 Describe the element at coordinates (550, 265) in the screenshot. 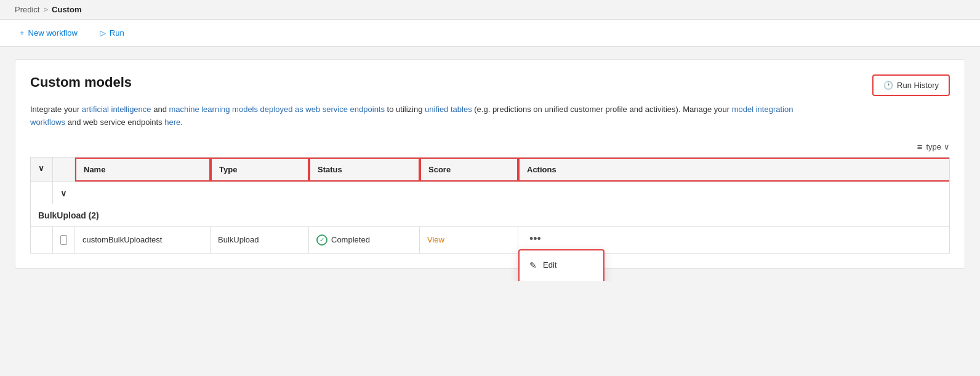

I see `edit-label: Edit` at that location.